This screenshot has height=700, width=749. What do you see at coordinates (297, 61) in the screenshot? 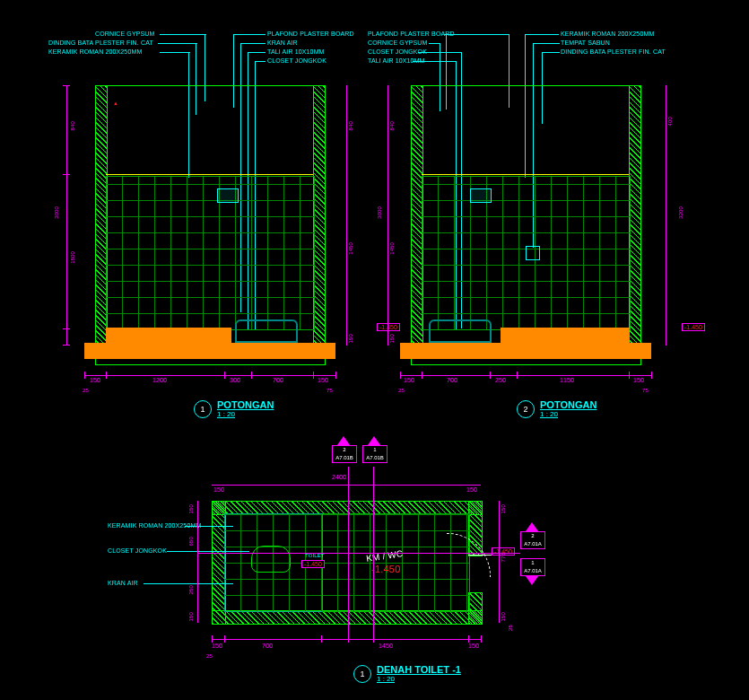
I see `anno-closet-1: CLOSET JONGKOK` at bounding box center [297, 61].